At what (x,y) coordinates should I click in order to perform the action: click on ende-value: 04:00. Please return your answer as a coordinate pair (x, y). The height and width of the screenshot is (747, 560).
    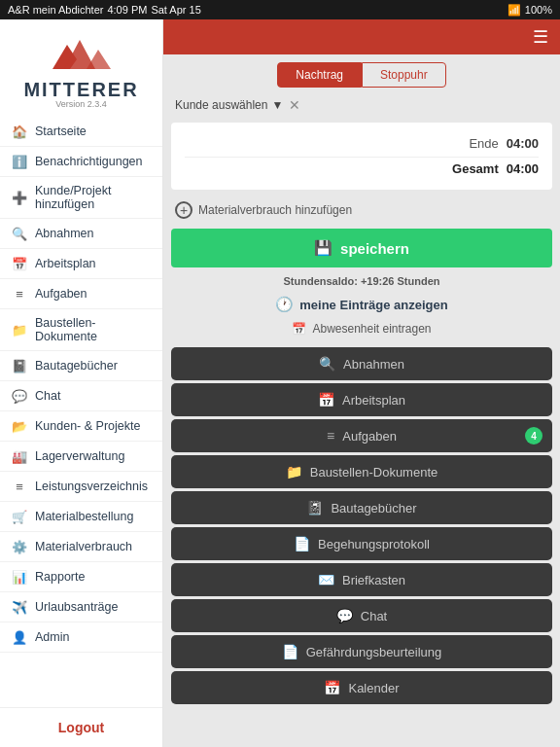
    Looking at the image, I should click on (523, 144).